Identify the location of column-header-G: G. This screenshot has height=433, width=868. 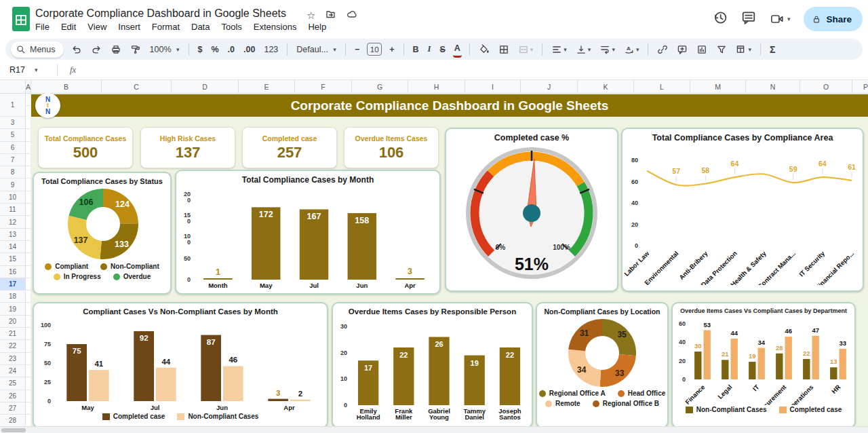
(380, 87).